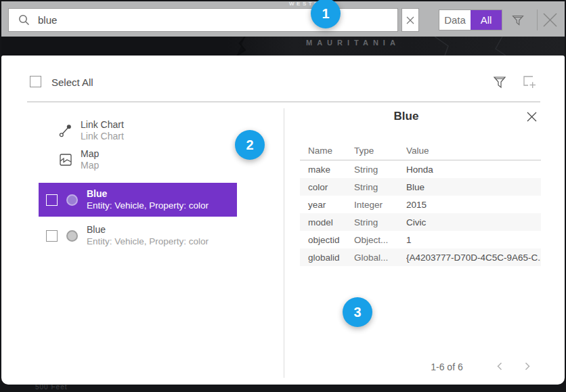 The image size is (566, 392). I want to click on toolbar-close-button, so click(550, 22).